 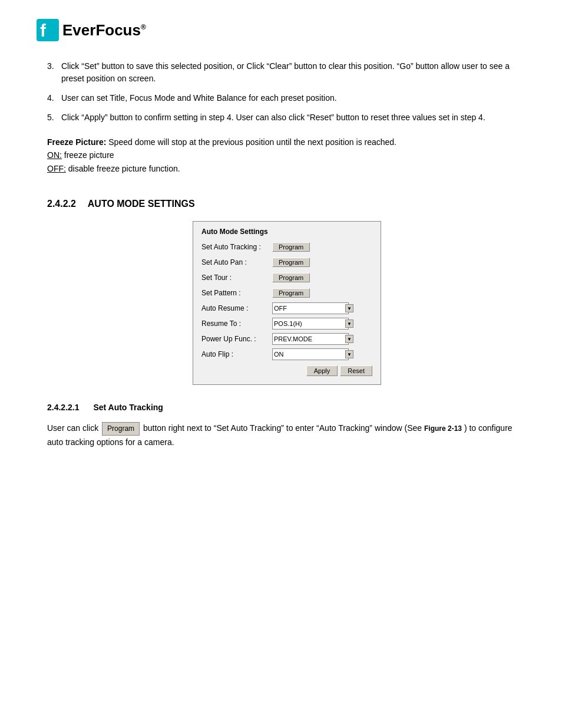 I want to click on subsection-24221-number: 2.4.2.2.1, so click(x=64, y=407).